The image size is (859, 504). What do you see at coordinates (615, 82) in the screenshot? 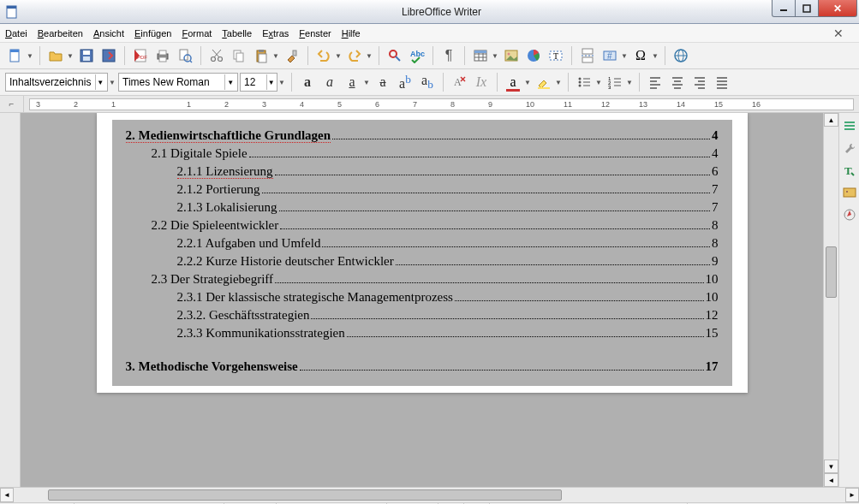
I see `number-list-button: 123` at bounding box center [615, 82].